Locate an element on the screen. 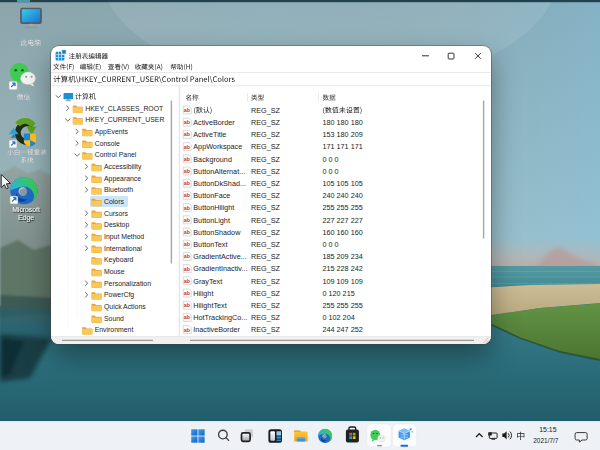 The image size is (600, 450). svg-text: ButtonText is located at coordinates (210, 244).